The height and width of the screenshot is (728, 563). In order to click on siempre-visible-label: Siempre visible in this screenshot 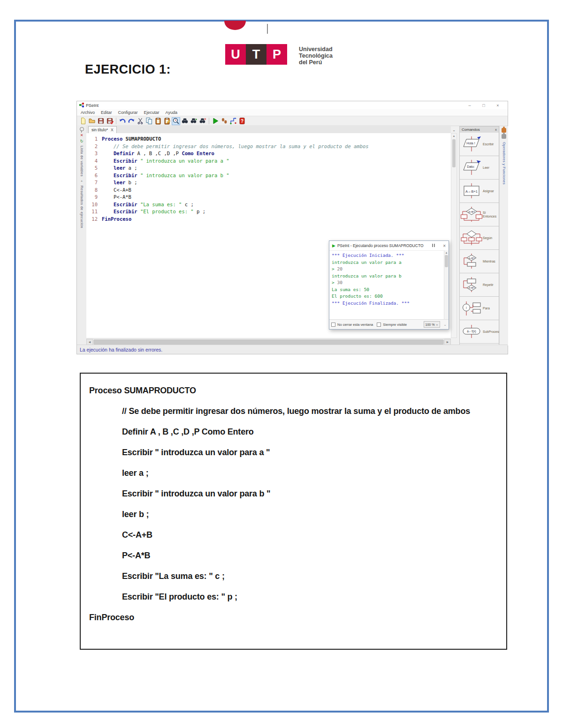, I will do `click(395, 324)`.